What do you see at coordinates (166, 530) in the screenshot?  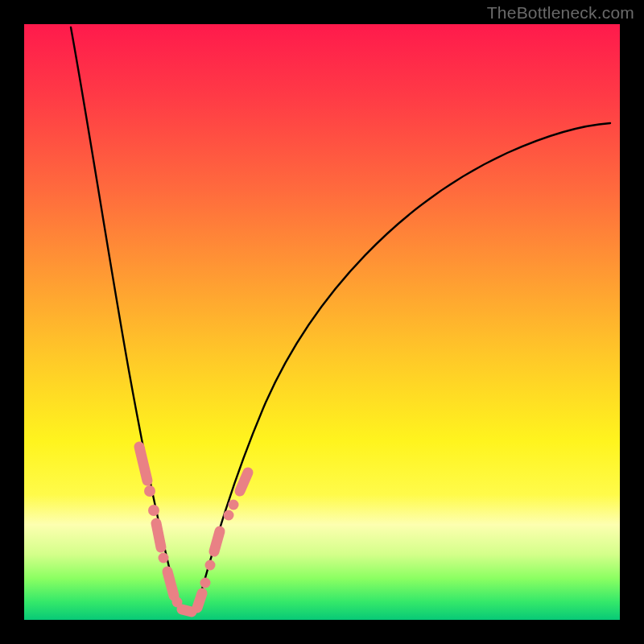 I see `beads-left` at bounding box center [166, 530].